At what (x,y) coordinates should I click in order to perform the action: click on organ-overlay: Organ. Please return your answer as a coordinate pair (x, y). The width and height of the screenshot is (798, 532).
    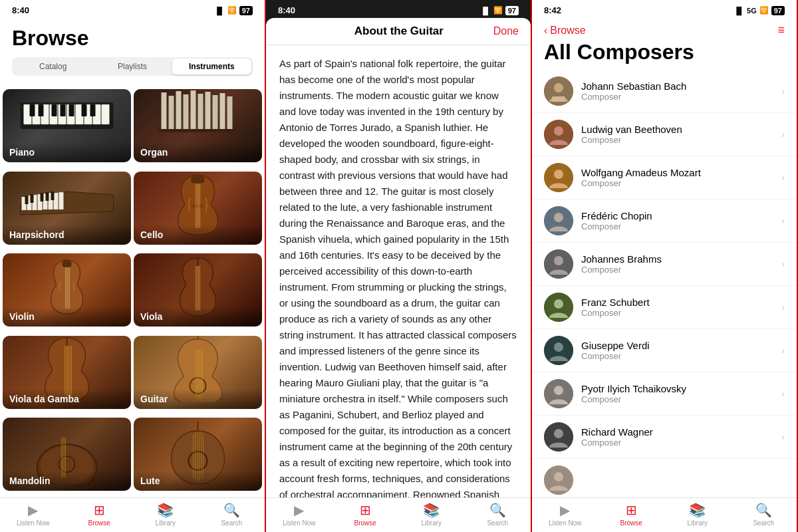
    Looking at the image, I should click on (198, 152).